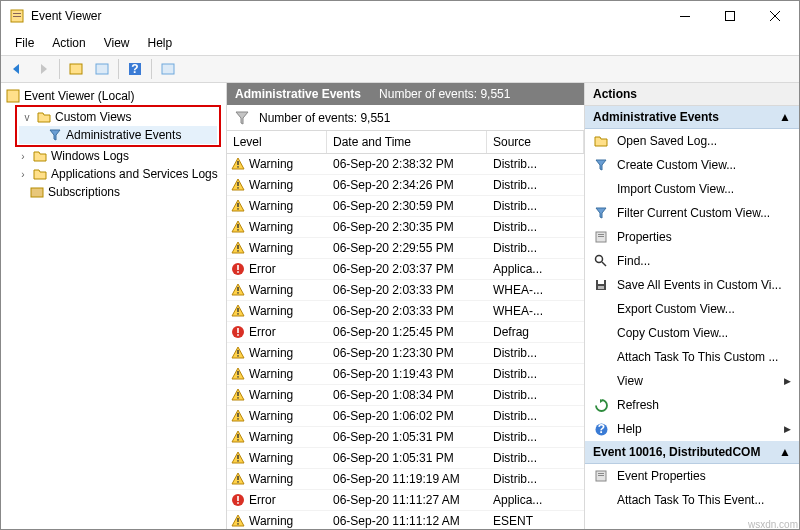 The image size is (800, 530). What do you see at coordinates (114, 192) in the screenshot?
I see `tree-subscriptions: Subscriptions` at bounding box center [114, 192].